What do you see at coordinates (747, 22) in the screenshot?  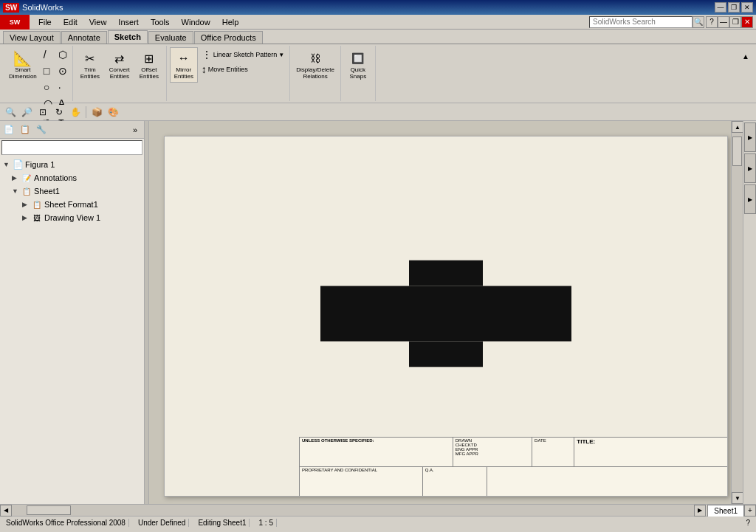 I see `close-app-button: ✕` at bounding box center [747, 22].